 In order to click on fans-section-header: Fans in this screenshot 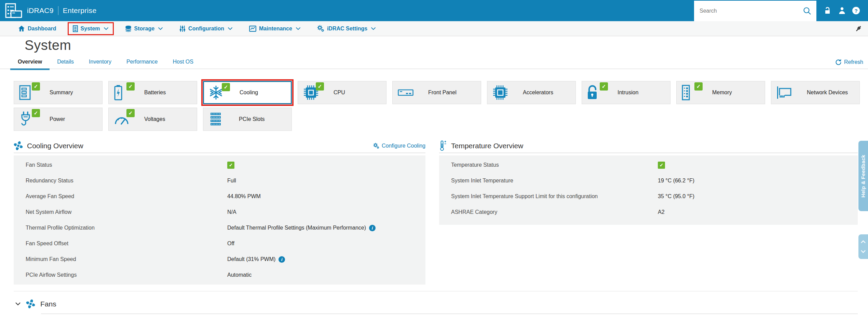, I will do `click(36, 304)`.